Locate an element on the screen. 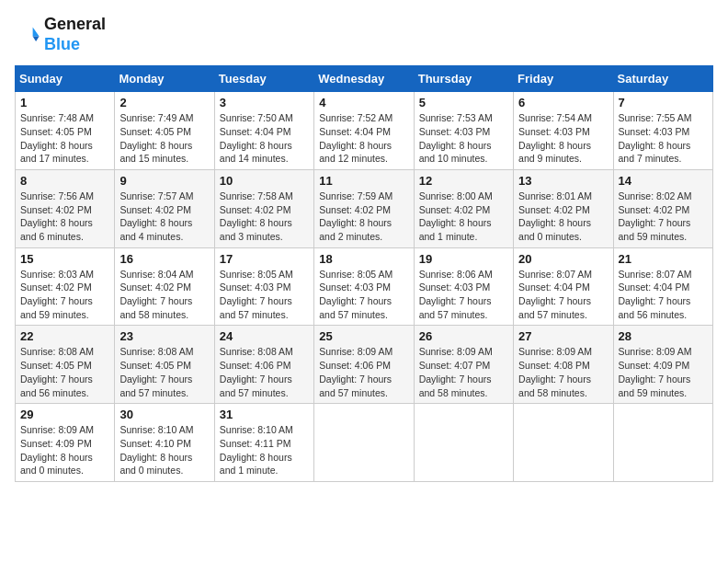 Image resolution: width=728 pixels, height=563 pixels. day-number: 29 is located at coordinates (64, 414).